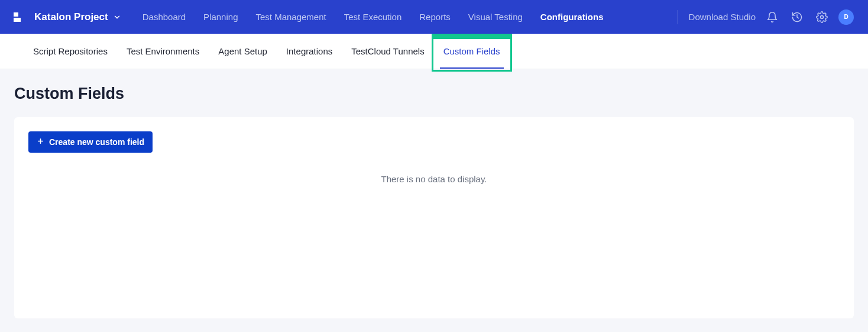 The width and height of the screenshot is (868, 332). Describe the element at coordinates (723, 17) in the screenshot. I see `download-studio-link: Download Studio` at that location.